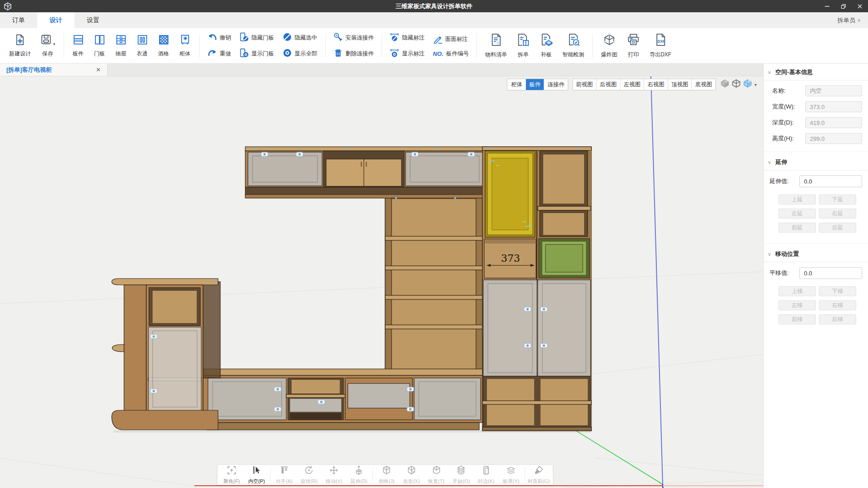  I want to click on base-glass-door-left, so click(247, 399).